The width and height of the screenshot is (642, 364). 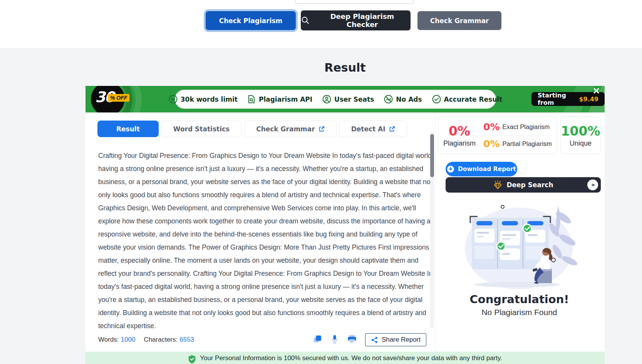 What do you see at coordinates (203, 99) in the screenshot?
I see `feature-words-limit: W 30k words limit` at bounding box center [203, 99].